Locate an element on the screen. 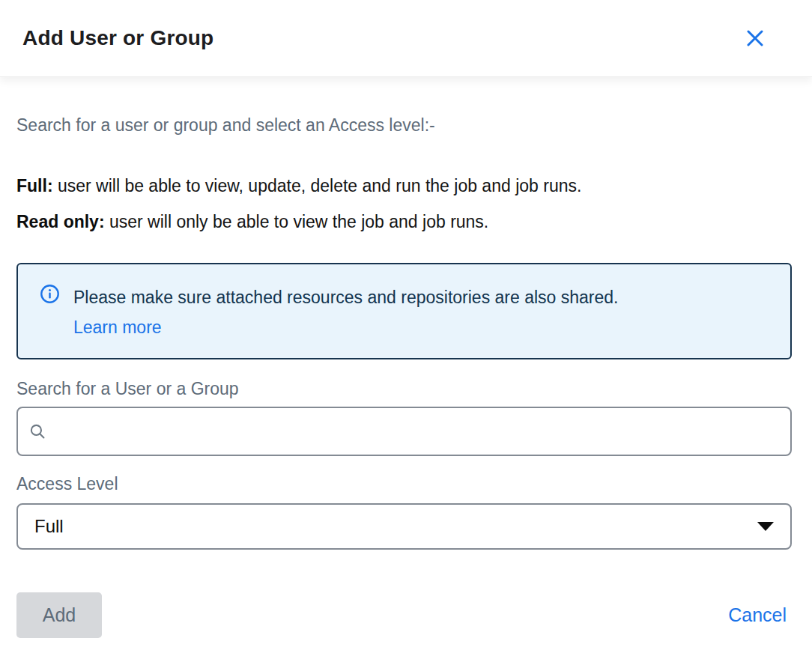 This screenshot has height=662, width=812. read-only-text: user will only be able to view the job a… is located at coordinates (297, 222).